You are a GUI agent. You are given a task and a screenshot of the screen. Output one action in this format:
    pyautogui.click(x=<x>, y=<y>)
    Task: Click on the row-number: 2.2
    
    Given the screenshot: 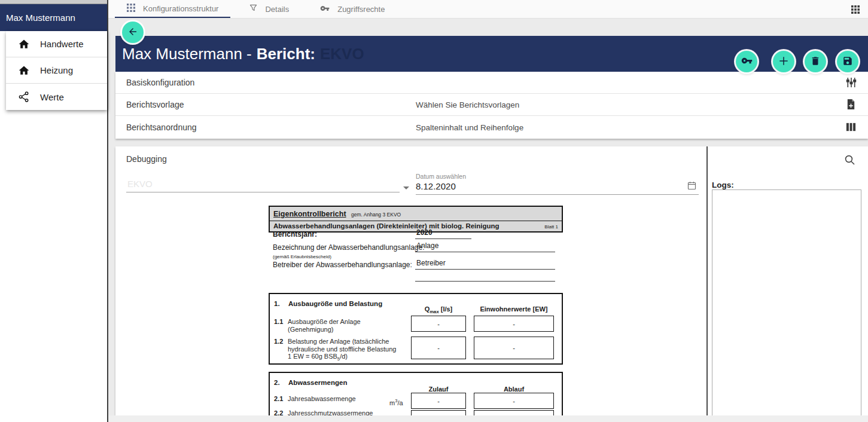 What is the action you would take?
    pyautogui.click(x=279, y=412)
    